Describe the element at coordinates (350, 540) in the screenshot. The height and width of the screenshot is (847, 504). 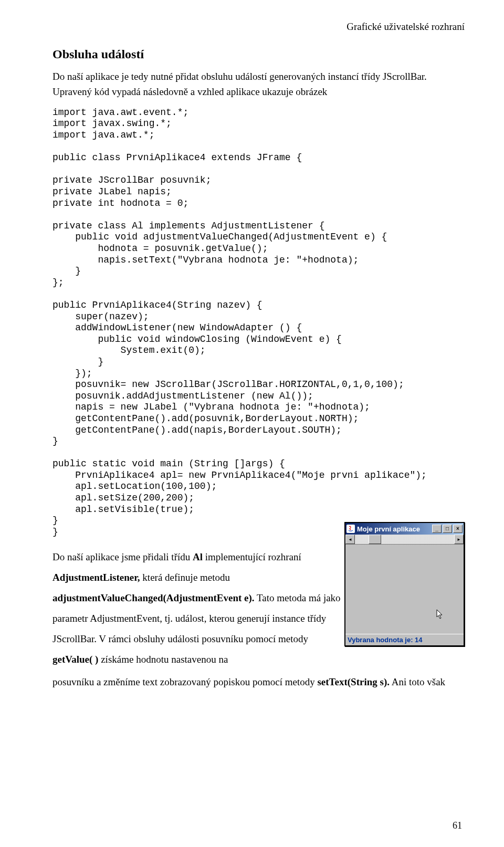
I see `arrow-left-icon: ◄` at that location.